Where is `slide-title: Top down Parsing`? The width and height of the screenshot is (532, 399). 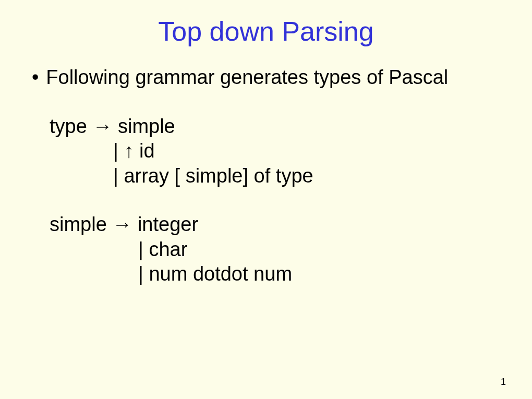 slide-title: Top down Parsing is located at coordinates (266, 31).